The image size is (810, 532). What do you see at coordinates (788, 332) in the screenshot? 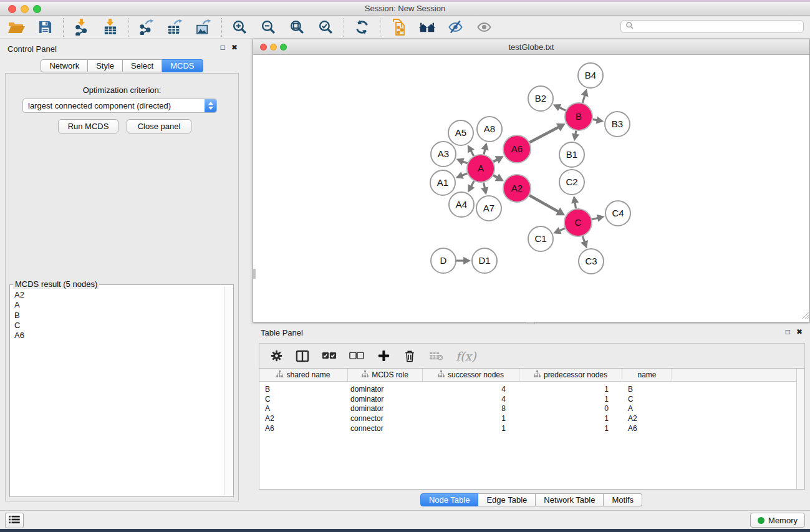
I see `float-table-panel-icon: □` at bounding box center [788, 332].